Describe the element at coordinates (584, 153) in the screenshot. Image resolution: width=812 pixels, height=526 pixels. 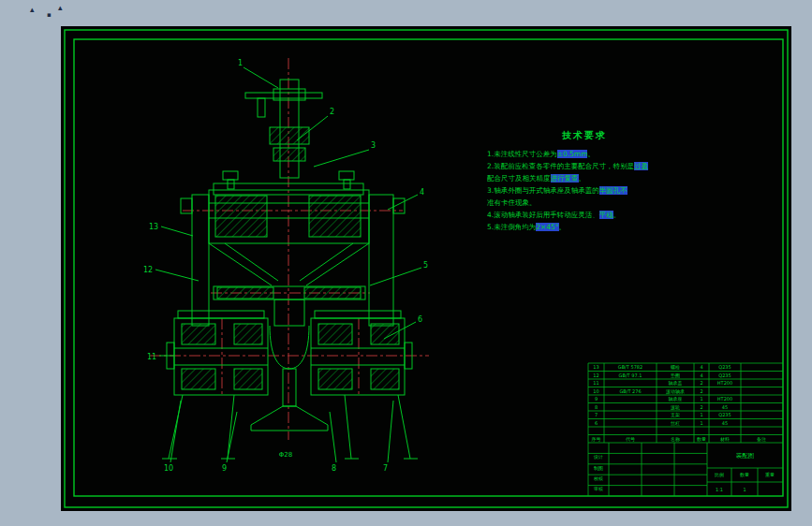
I see `tech-line: 1.未注线性尺寸公差为±0.5mm。` at that location.